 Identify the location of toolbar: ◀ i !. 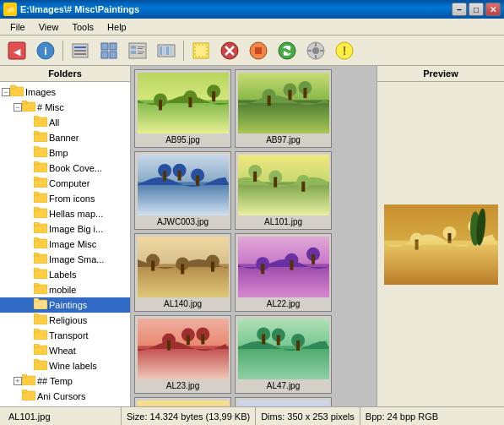
(252, 51).